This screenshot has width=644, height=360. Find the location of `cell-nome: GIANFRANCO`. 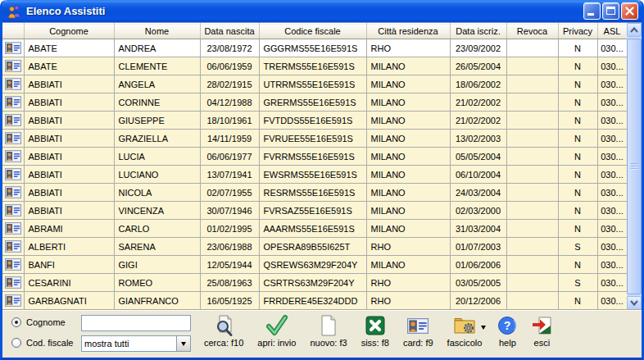

cell-nome: GIANFRANCO is located at coordinates (157, 301).